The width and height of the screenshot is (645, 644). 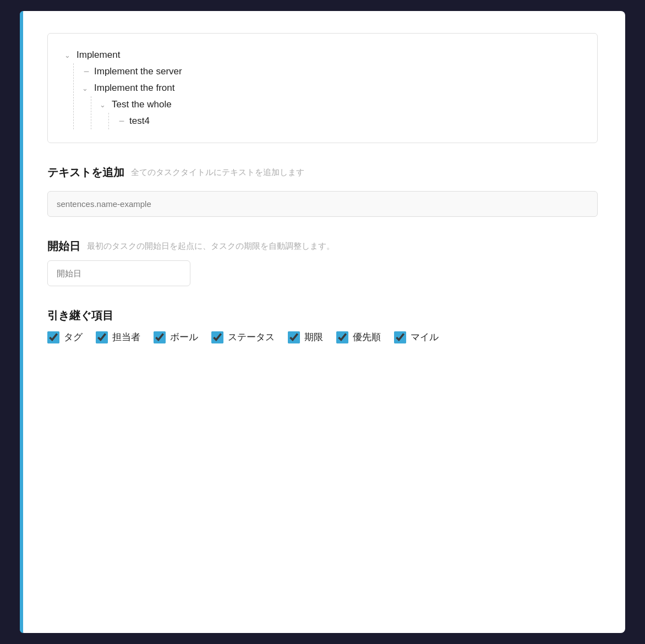 What do you see at coordinates (322, 55) in the screenshot?
I see `tree-row-implement: ⌄ Implement` at bounding box center [322, 55].